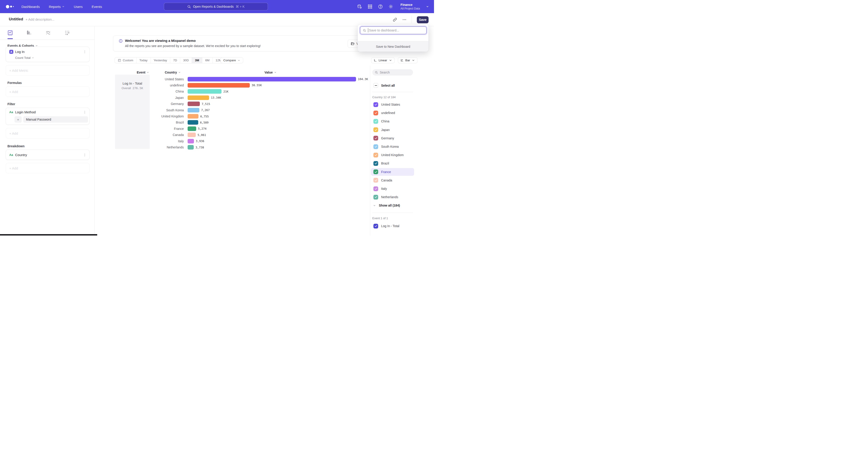 This screenshot has width=868, height=471. What do you see at coordinates (20, 52) in the screenshot?
I see `metric-event-name: Log In` at bounding box center [20, 52].